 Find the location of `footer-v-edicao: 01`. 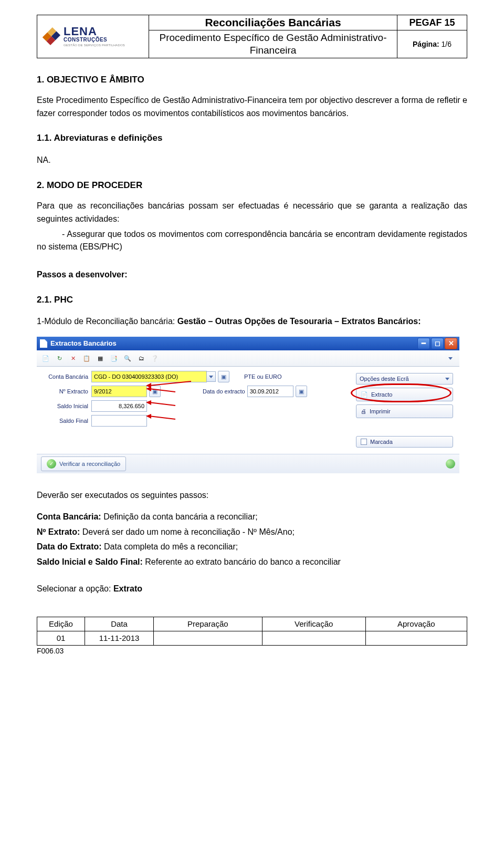

footer-v-edicao: 01 is located at coordinates (61, 638).